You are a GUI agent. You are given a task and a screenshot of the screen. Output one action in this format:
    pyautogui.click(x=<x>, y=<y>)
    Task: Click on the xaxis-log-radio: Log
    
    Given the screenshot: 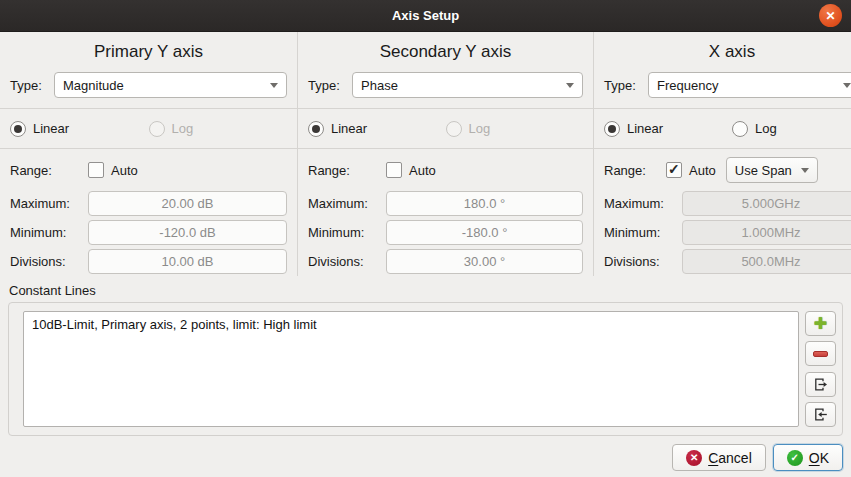 What is the action you would take?
    pyautogui.click(x=792, y=128)
    